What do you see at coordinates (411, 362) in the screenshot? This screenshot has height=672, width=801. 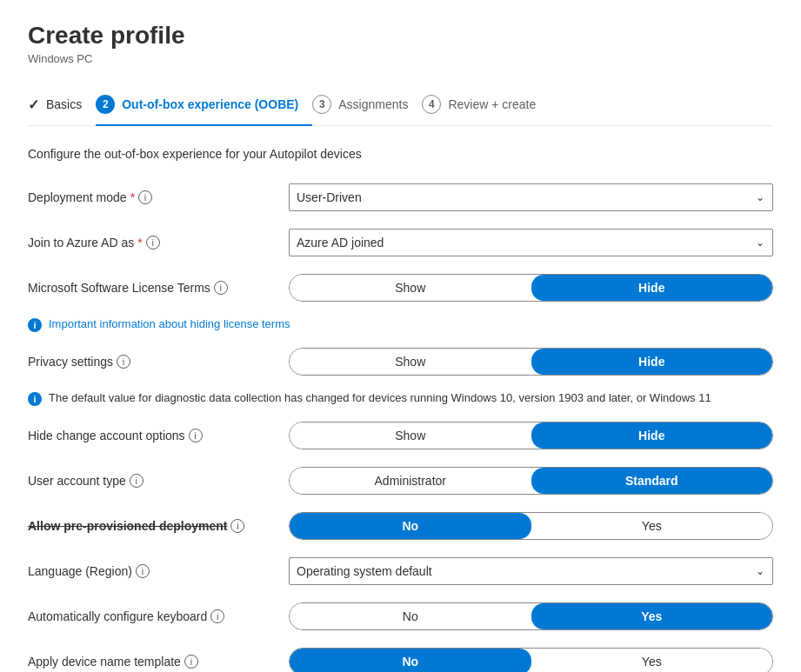 I see `privacy-settings-show-btn: Show` at bounding box center [411, 362].